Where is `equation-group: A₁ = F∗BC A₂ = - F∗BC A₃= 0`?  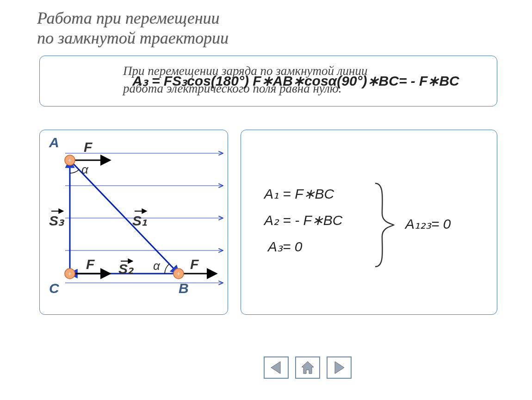
equation-group: A₁ = F∗BC A₂ = - F∗BC A₃= 0 is located at coordinates (303, 225).